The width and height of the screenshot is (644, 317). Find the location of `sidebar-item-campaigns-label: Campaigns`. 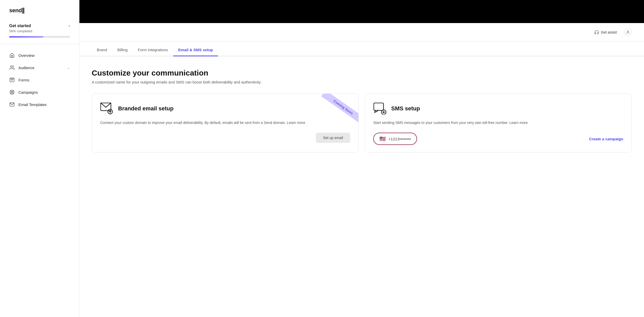

sidebar-item-campaigns-label: Campaigns is located at coordinates (44, 92).